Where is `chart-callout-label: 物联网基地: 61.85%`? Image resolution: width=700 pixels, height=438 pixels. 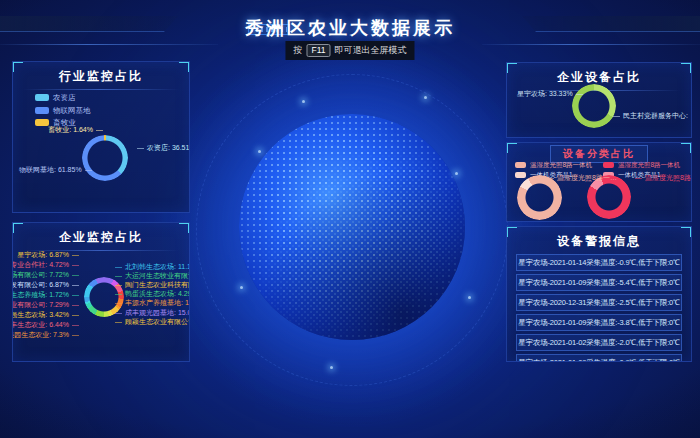 chart-callout-label: 物联网基地: 61.85% is located at coordinates (56, 170).